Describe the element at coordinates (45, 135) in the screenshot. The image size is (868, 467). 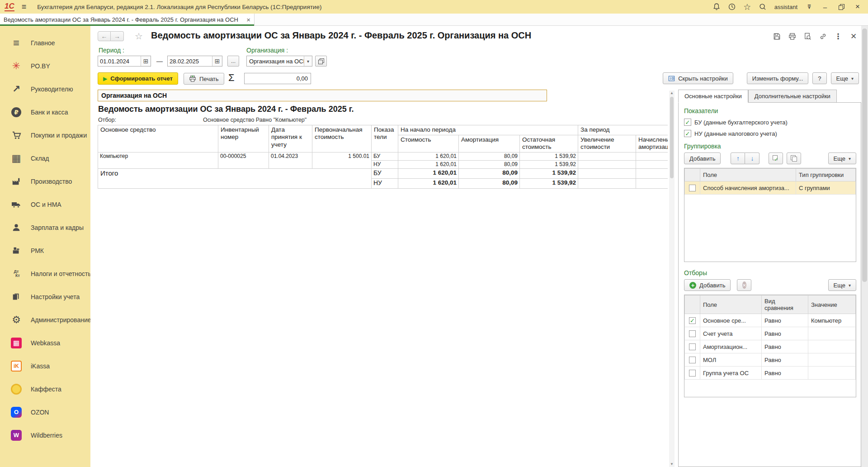
I see `sidebar-item-pokupki-prodazhi: Покупки и продажи` at that location.